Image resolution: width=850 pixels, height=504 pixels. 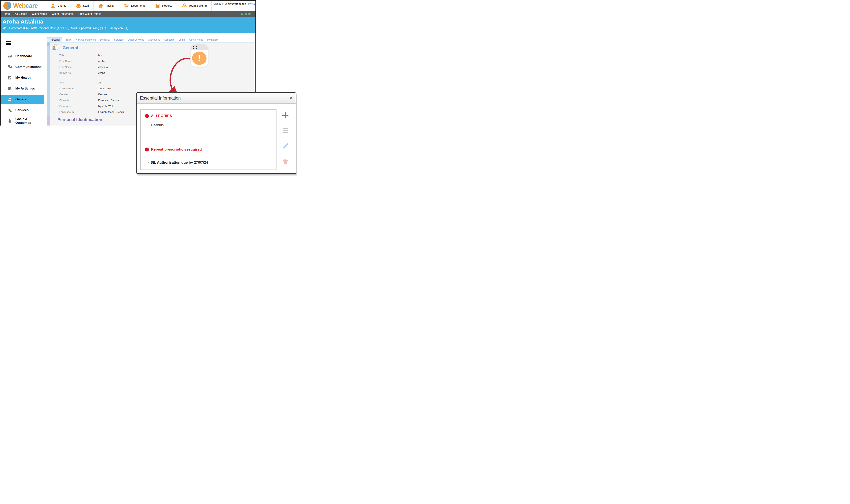 I want to click on support-link: Support, so click(x=246, y=14).